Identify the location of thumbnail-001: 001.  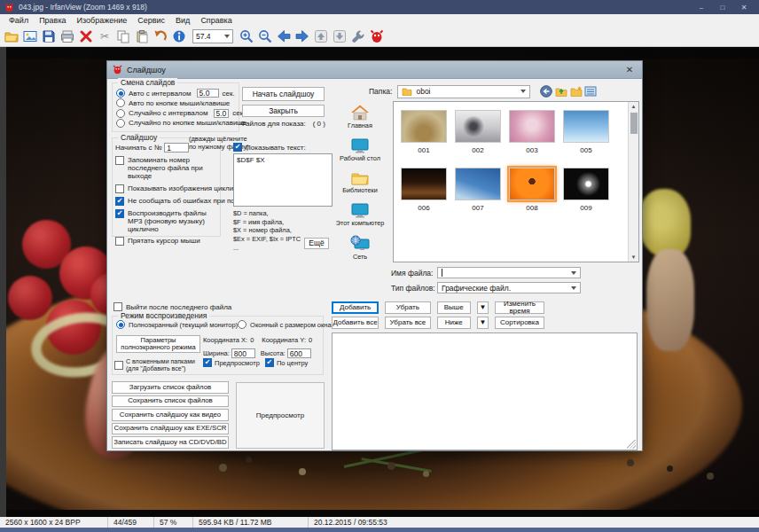
(424, 132).